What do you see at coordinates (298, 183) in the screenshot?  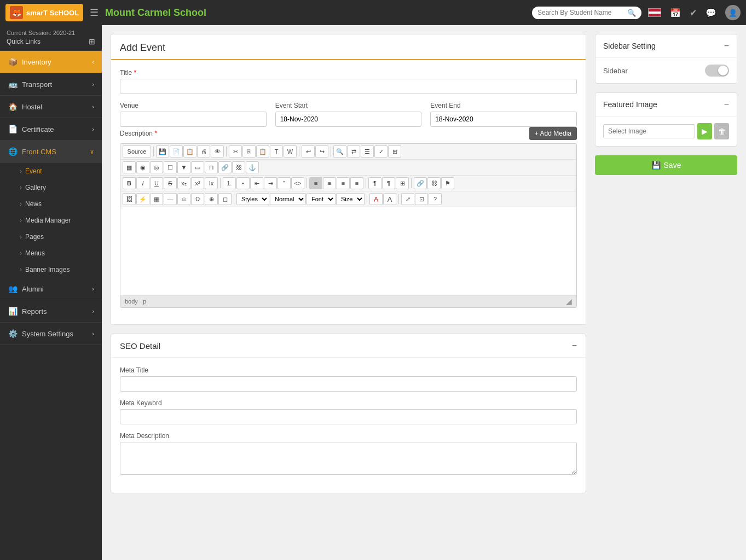 I see `div-btn: <>` at bounding box center [298, 183].